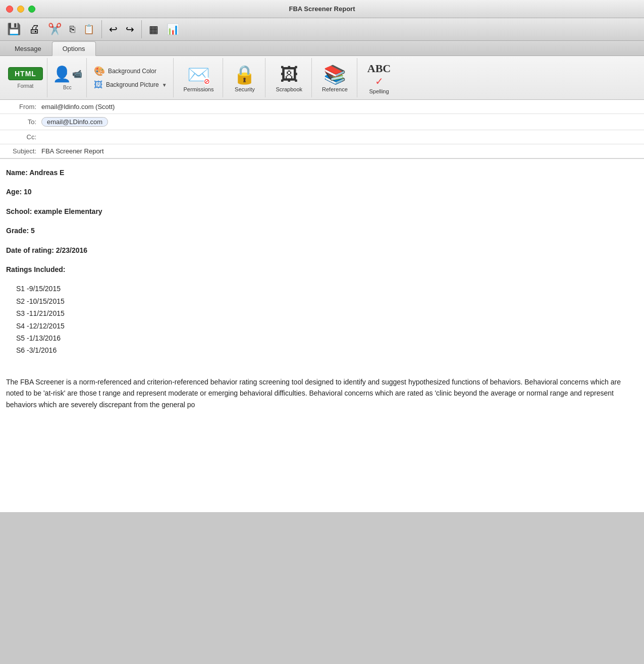 This screenshot has width=644, height=664. I want to click on bcc-group: 👤 📹 Bcc, so click(68, 78).